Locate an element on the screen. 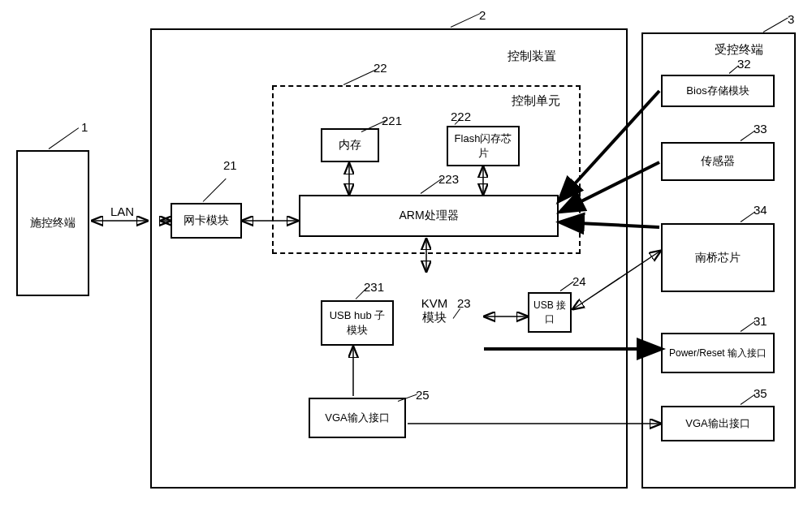  south-bridge-box: 南桥芯片 is located at coordinates (718, 258).